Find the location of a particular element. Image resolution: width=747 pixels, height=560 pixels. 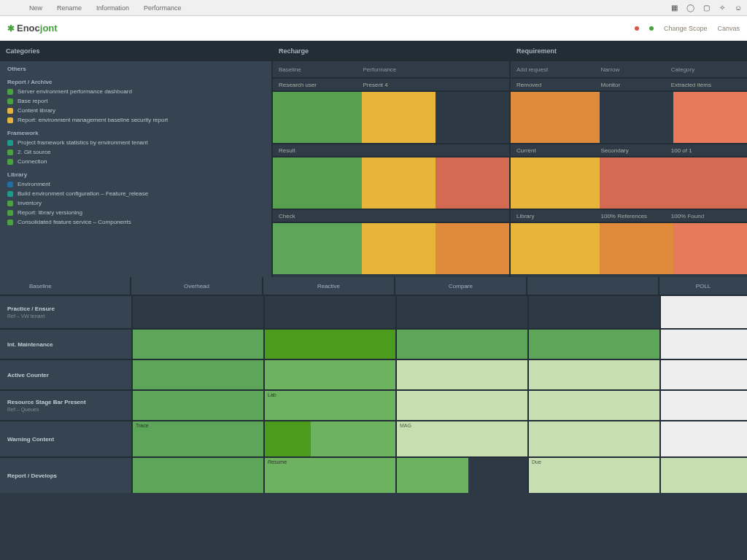

logo: ✱ Enocjont is located at coordinates (32, 28).